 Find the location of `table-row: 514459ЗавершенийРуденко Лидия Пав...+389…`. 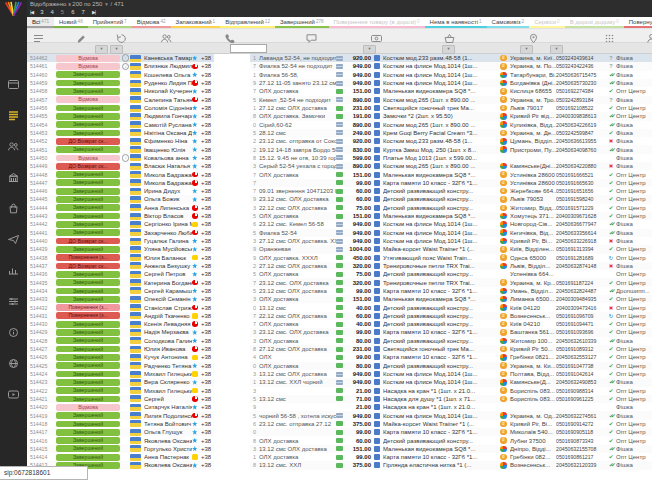

table-row: 514459ЗавершенийРуденко Лидия Пав...+389… is located at coordinates (340, 83).